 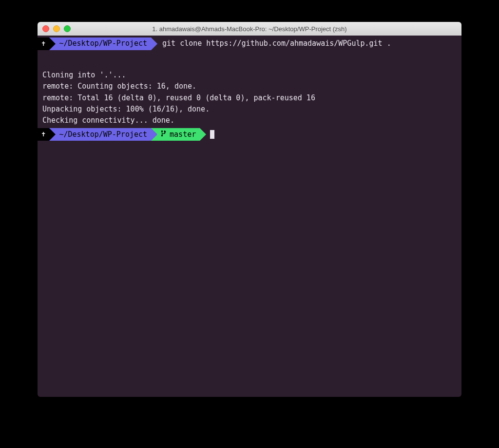 I want to click on command-output: Cloning into '.'... remote: Counting obj…, so click(x=250, y=98).